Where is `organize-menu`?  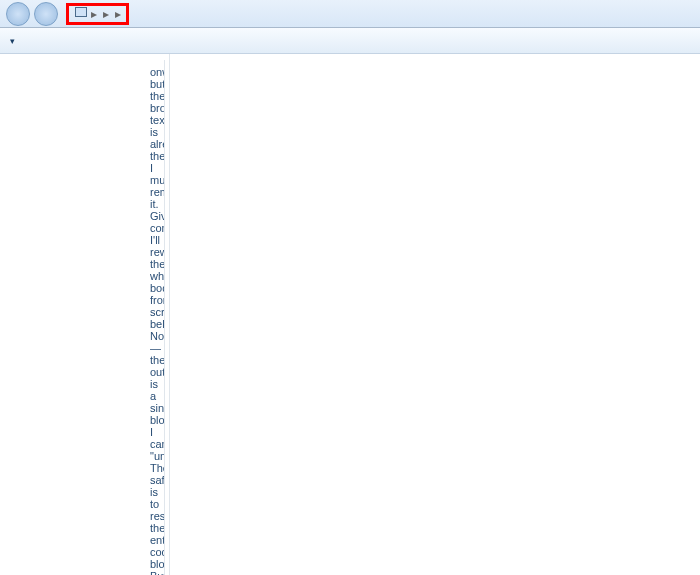 organize-menu is located at coordinates (12, 41).